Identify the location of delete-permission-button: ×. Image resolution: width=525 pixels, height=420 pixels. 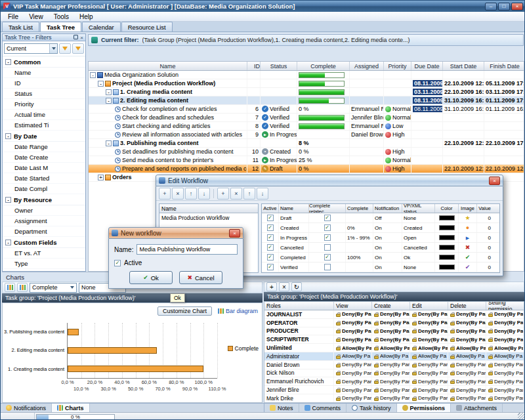
(284, 287).